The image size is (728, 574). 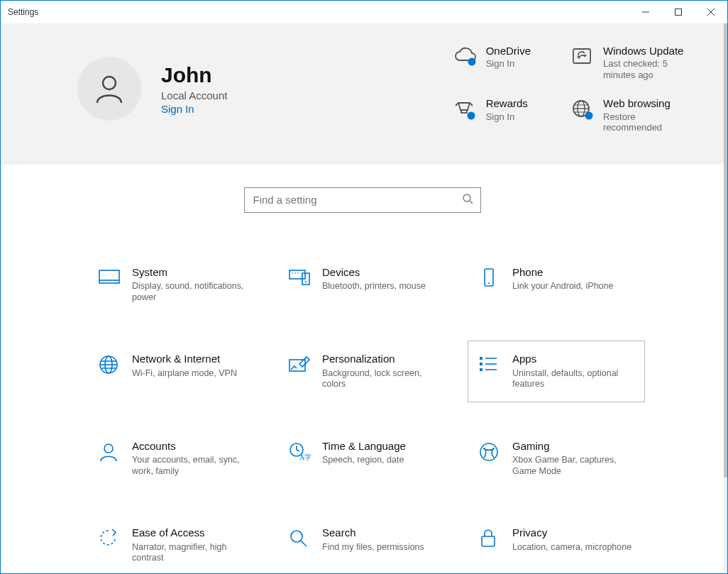 I want to click on ease-of-access-icon, so click(x=112, y=545).